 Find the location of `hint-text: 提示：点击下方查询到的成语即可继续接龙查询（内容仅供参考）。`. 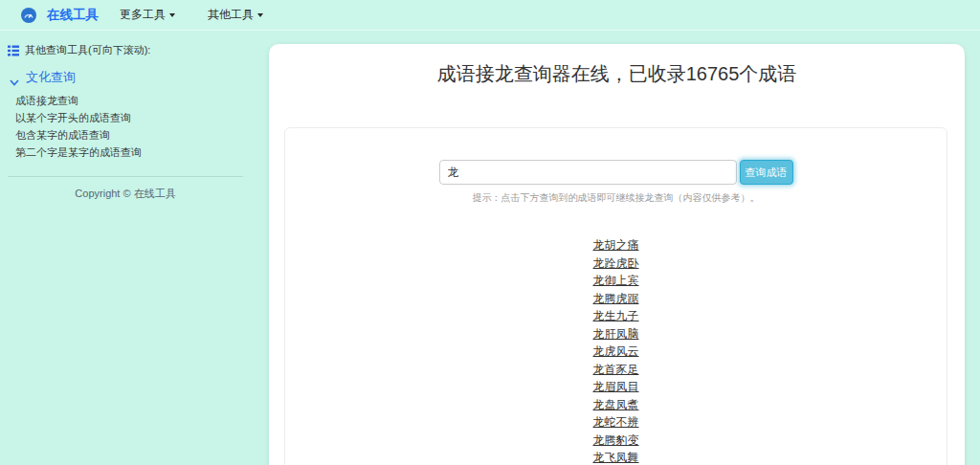

hint-text: 提示：点击下方查询到的成语即可继续接龙查询（内容仅供参考）。 is located at coordinates (616, 198).